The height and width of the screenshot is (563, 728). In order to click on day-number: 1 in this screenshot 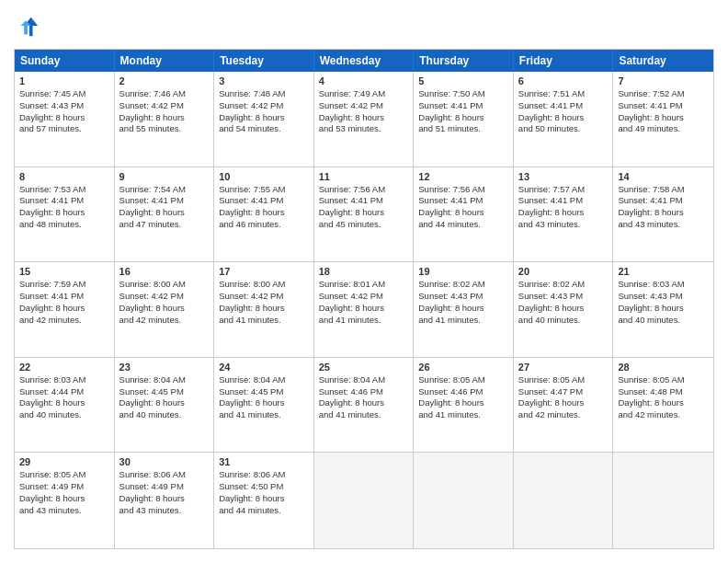, I will do `click(64, 81)`.